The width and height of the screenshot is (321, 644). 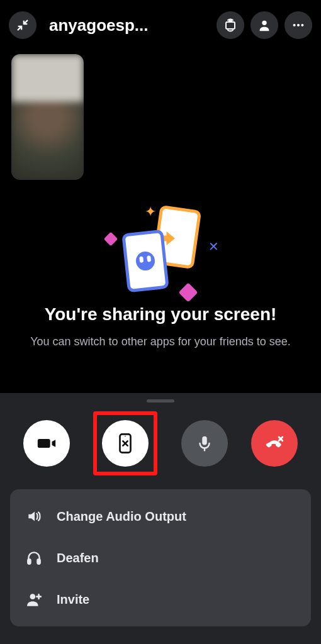 I want to click on menu-item-label: Change Audio Output, so click(x=121, y=517).